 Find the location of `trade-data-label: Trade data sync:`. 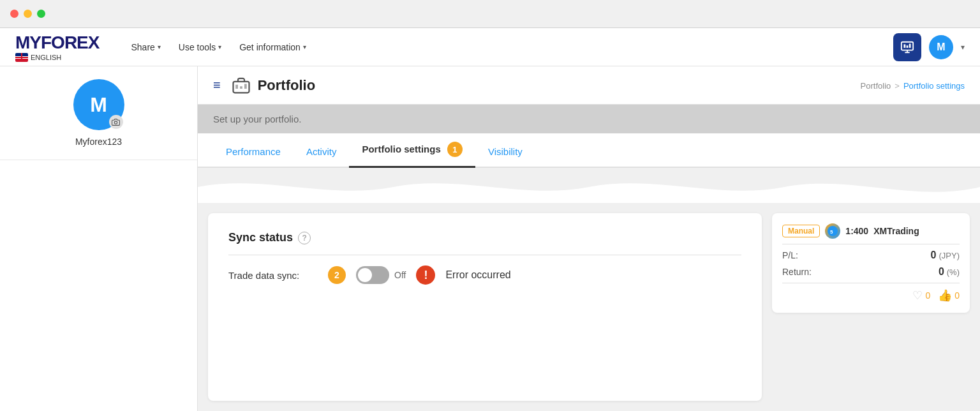

trade-data-label: Trade data sync: is located at coordinates (273, 276).